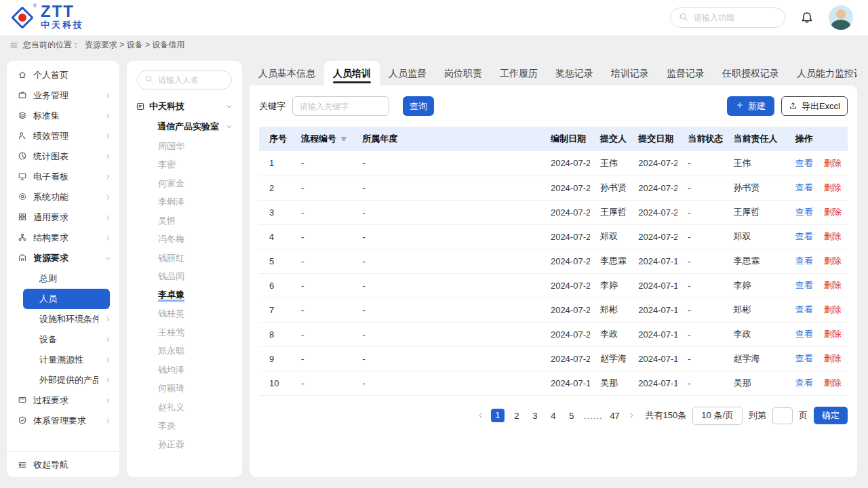 The width and height of the screenshot is (868, 488). What do you see at coordinates (63, 401) in the screenshot?
I see `sidebar-item: 过程要求` at bounding box center [63, 401].